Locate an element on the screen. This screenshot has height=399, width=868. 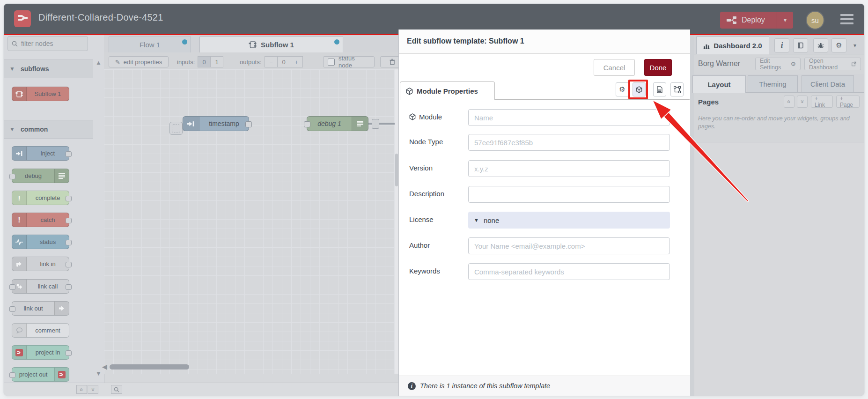
palette-node-subflow1: Subflow 1 is located at coordinates (40, 94).